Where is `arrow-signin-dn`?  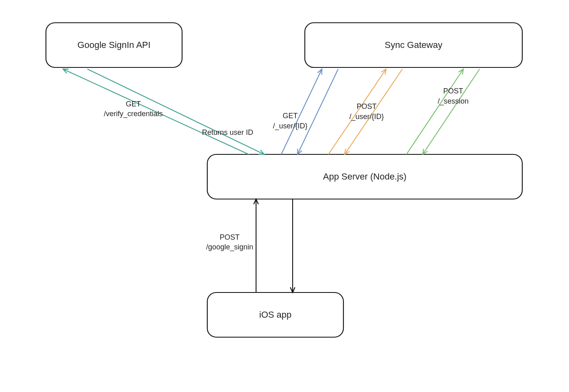 arrow-signin-dn is located at coordinates (293, 246).